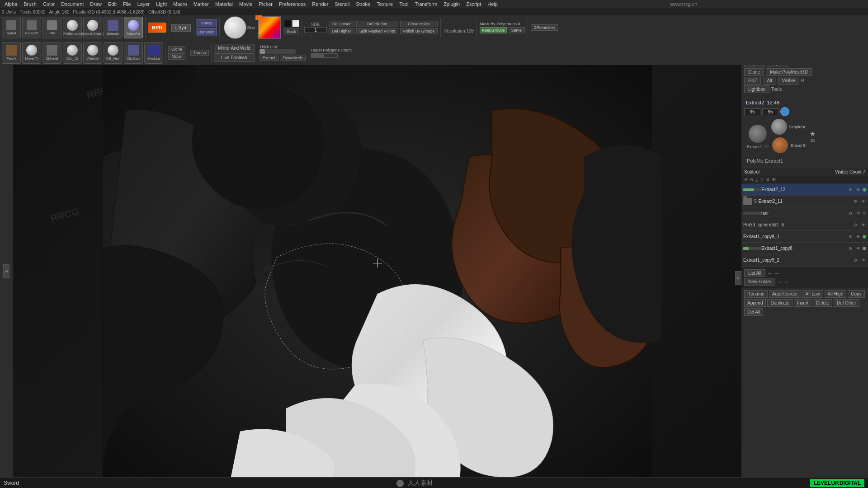 The image size is (868, 488). I want to click on tool-selecta: SelectA, so click(113, 28).